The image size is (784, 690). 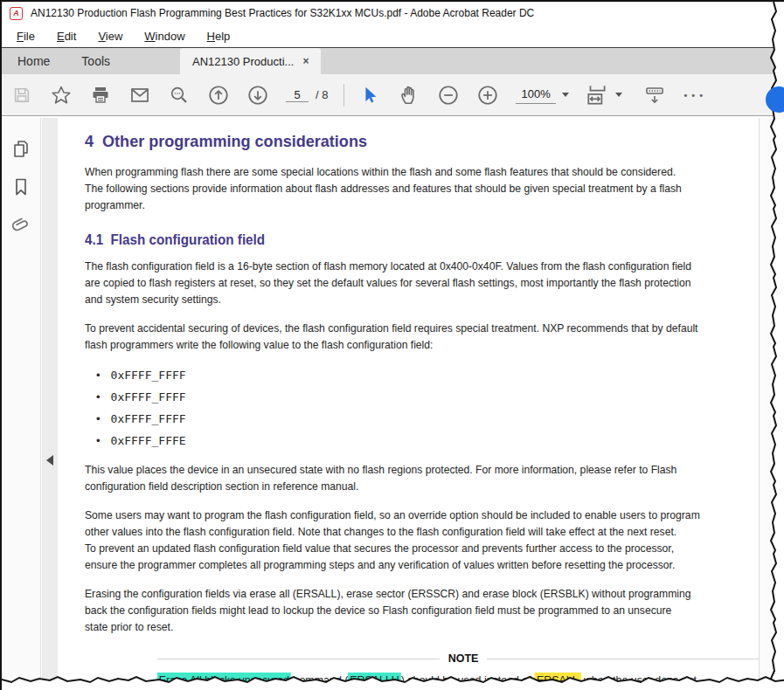 What do you see at coordinates (50, 404) in the screenshot?
I see `pane-splitter` at bounding box center [50, 404].